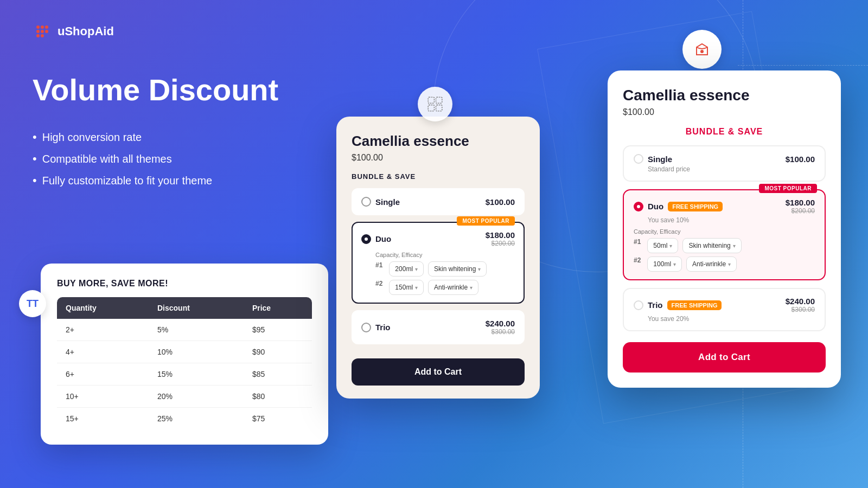 This screenshot has width=868, height=488. Describe the element at coordinates (184, 330) in the screenshot. I see `table-row: 2+5%$95` at that location.